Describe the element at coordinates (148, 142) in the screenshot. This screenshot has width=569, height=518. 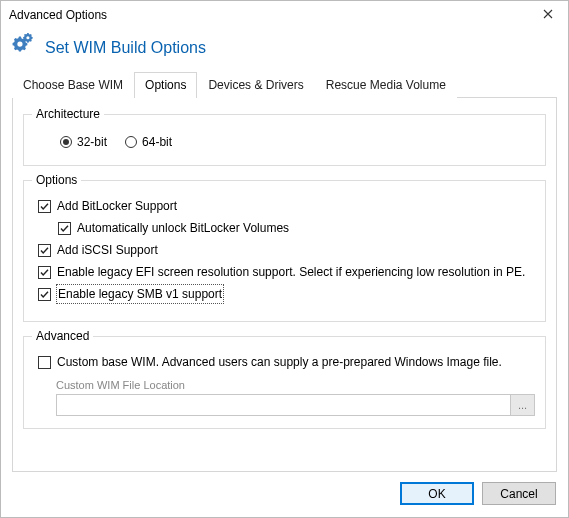
I see `radio-64bit: 64-bit` at that location.